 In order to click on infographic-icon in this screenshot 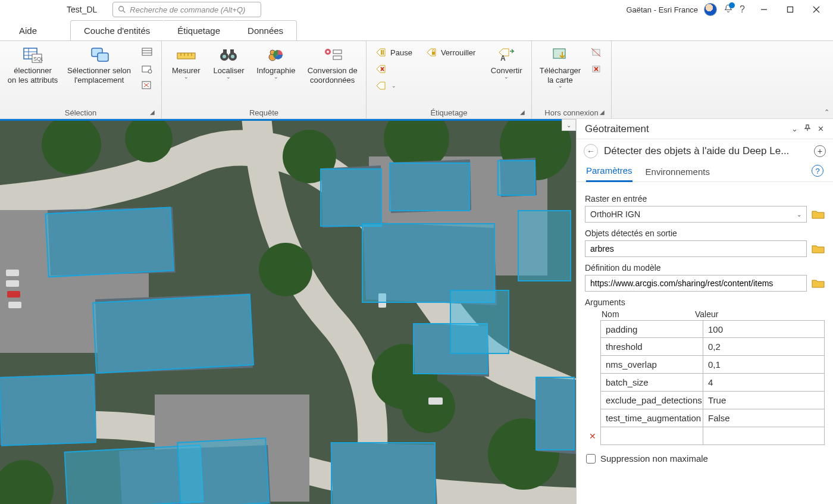, I will do `click(276, 55)`.